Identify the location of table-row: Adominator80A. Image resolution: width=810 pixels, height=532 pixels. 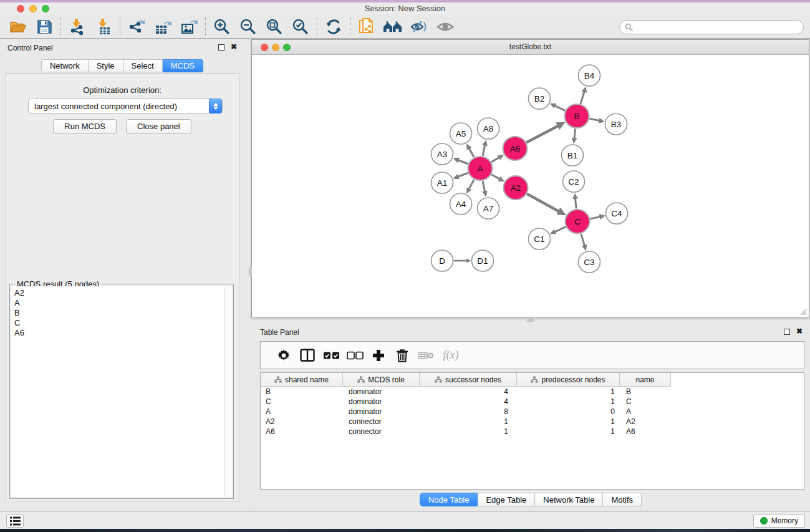
(533, 412).